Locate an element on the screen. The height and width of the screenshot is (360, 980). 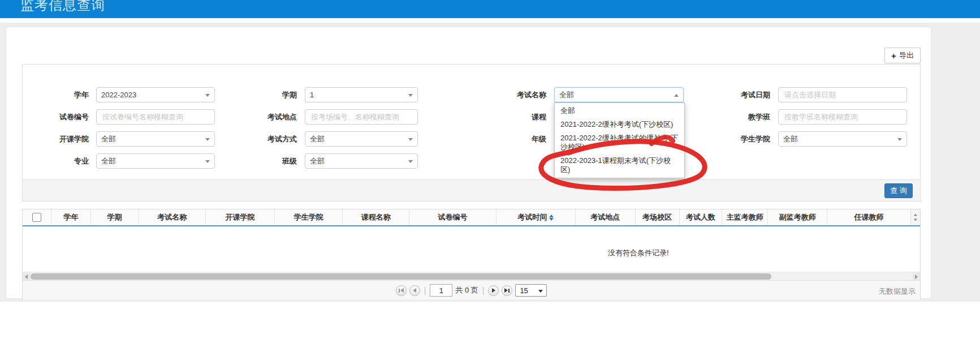
column-header-label: 学年 is located at coordinates (71, 217).